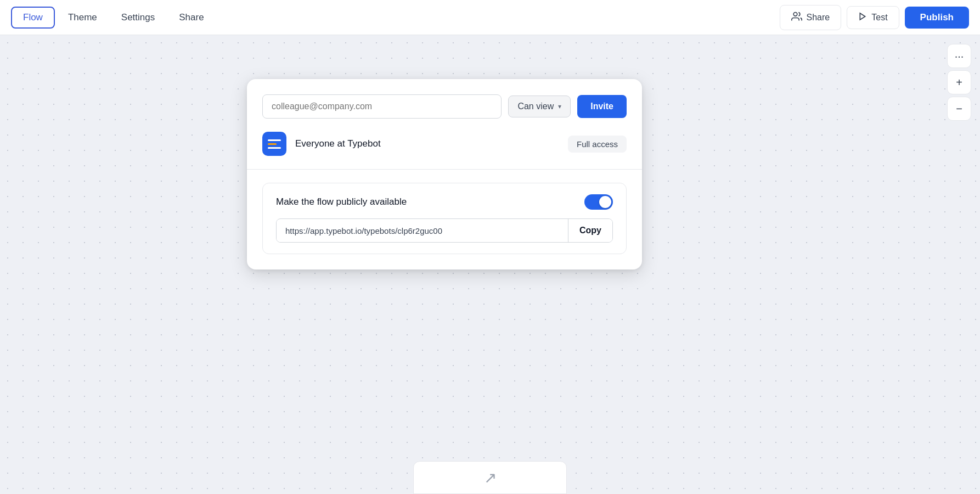  I want to click on team-avatar, so click(274, 144).